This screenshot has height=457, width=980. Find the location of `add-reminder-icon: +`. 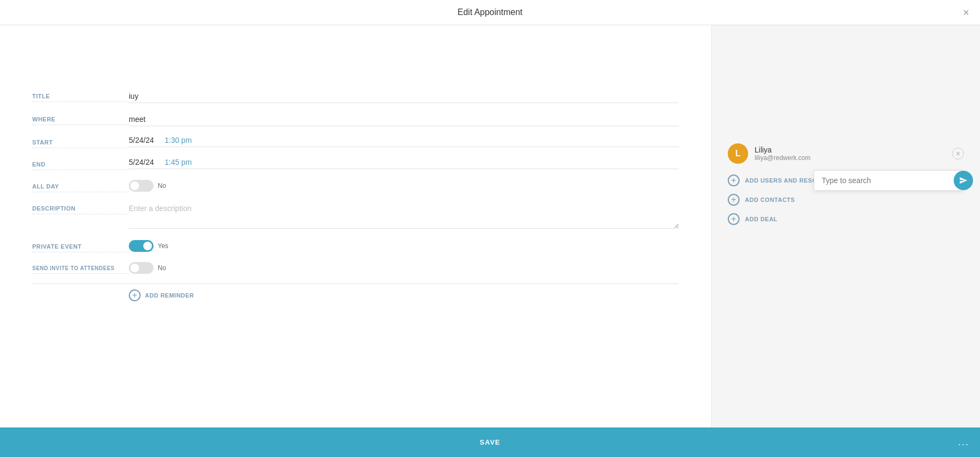

add-reminder-icon: + is located at coordinates (135, 295).